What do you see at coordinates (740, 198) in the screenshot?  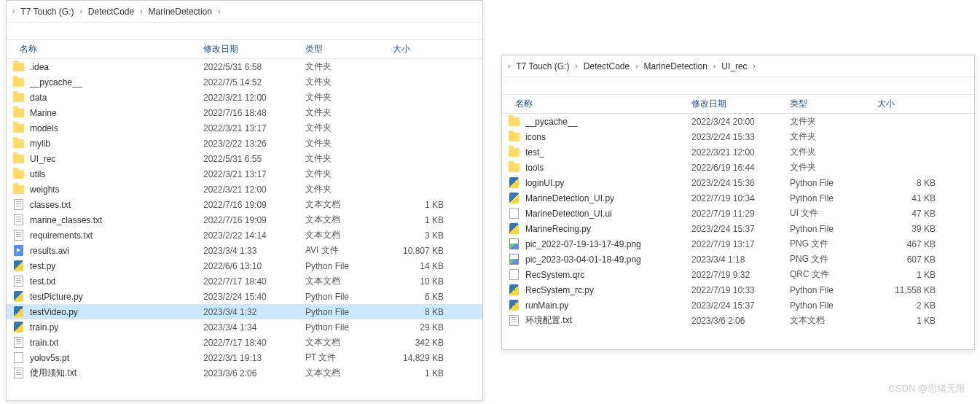 I see `file-date: 2022/7/19 10:34` at bounding box center [740, 198].